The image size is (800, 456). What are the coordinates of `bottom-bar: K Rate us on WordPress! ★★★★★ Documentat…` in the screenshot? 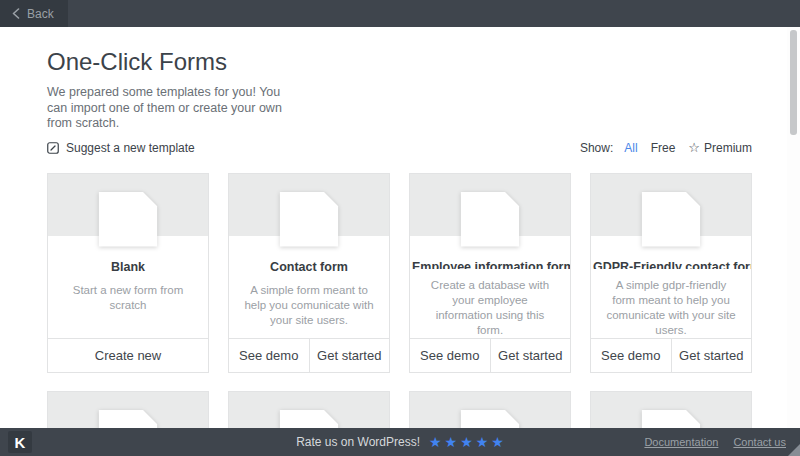 It's located at (400, 442).